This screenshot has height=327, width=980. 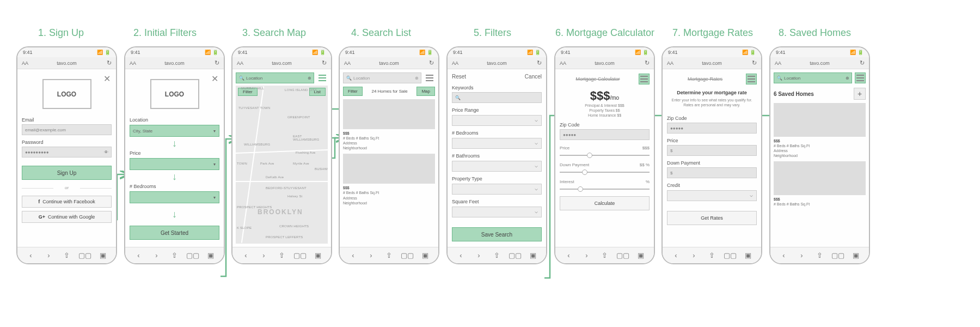 What do you see at coordinates (174, 131) in the screenshot?
I see `location-dropdown: City, State` at bounding box center [174, 131].